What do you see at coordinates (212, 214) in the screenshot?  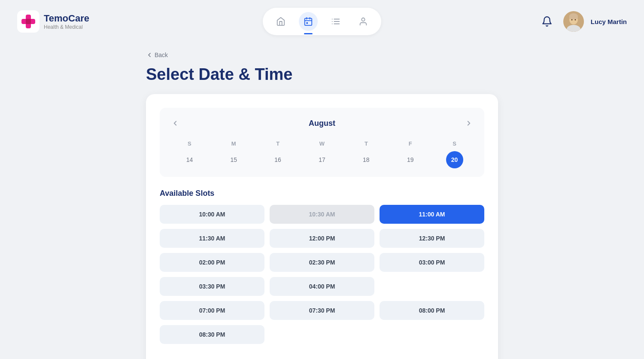 I see `slot-1000am: 10:00 AM` at bounding box center [212, 214].